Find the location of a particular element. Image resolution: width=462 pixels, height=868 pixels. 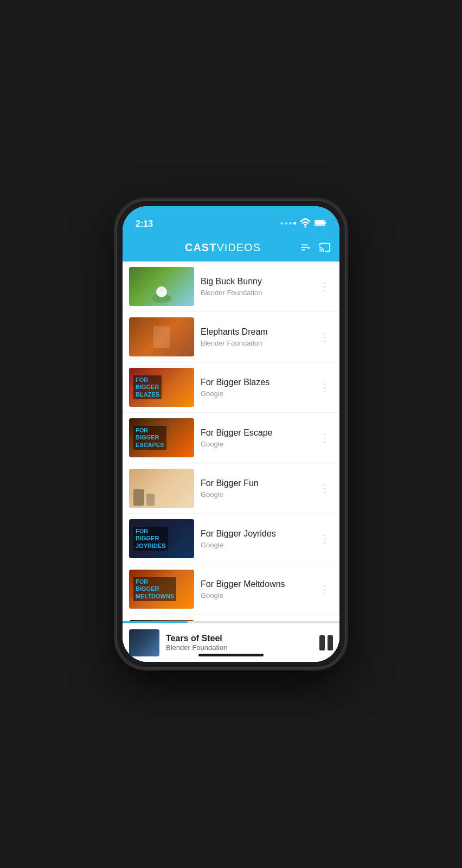

battery-icon is located at coordinates (320, 223).